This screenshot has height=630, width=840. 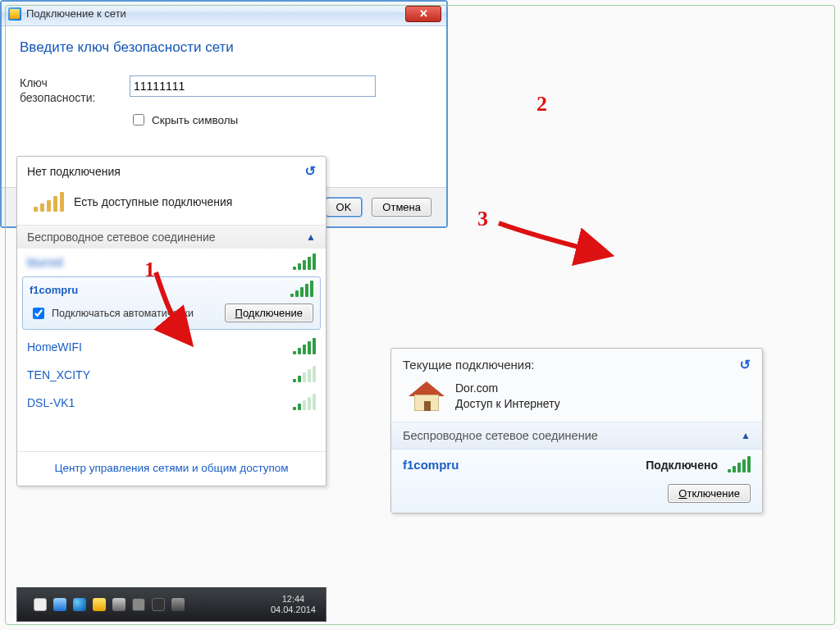 I want to click on star-icon, so click(x=99, y=605).